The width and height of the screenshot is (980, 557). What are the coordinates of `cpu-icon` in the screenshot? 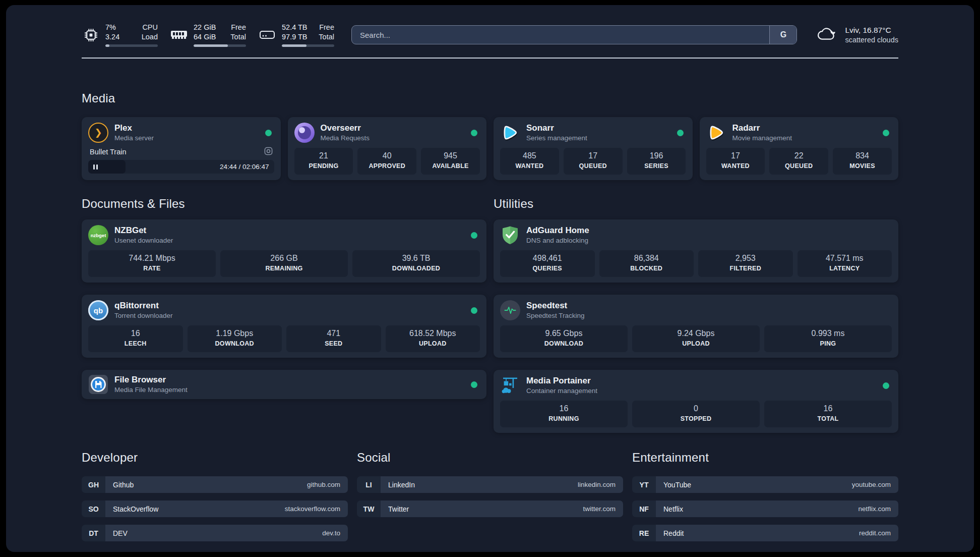 It's located at (91, 35).